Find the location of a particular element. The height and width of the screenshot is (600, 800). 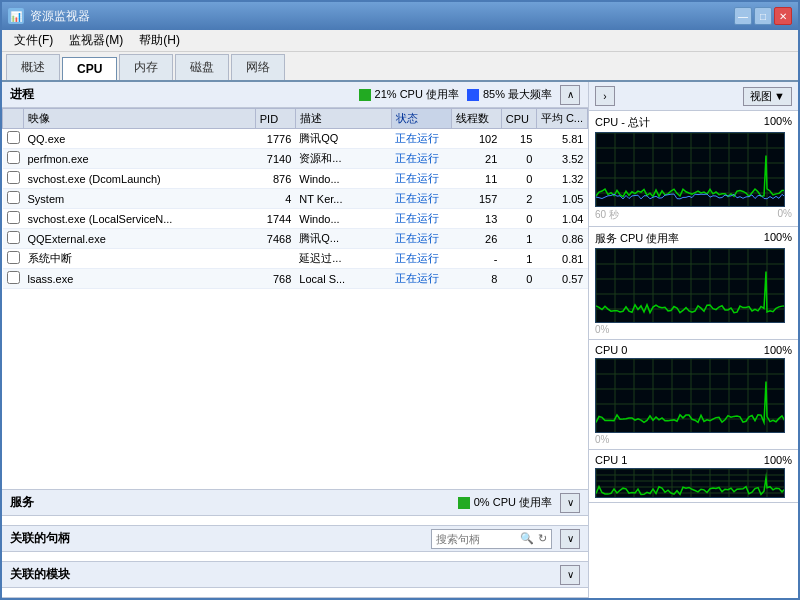

handles-search-box: 🔍 ↻ is located at coordinates (492, 539).